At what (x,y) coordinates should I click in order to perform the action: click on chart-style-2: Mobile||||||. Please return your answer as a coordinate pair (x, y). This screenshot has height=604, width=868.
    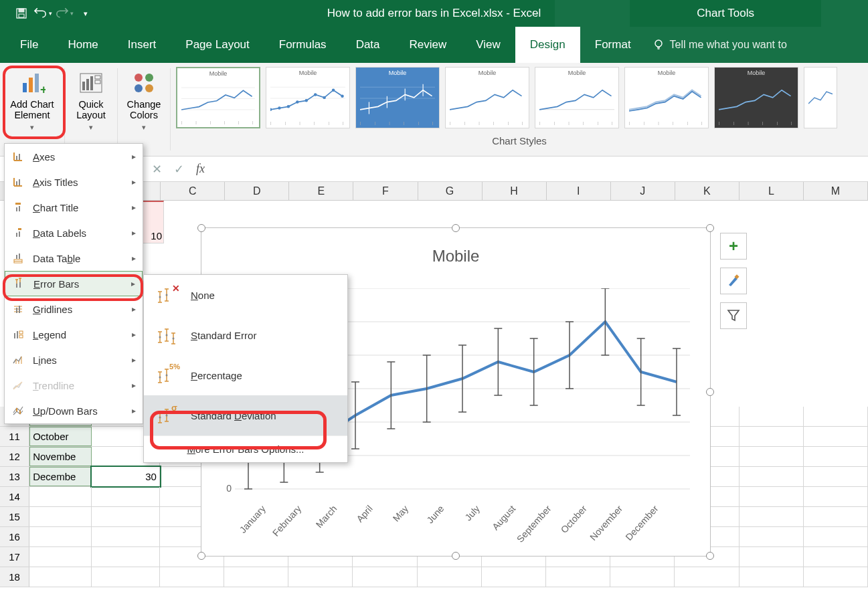
    Looking at the image, I should click on (308, 98).